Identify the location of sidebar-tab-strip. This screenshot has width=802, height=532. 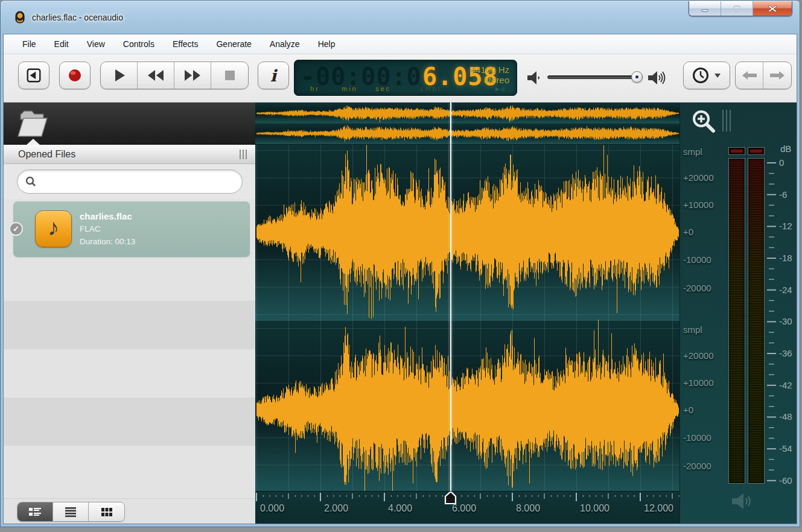
(129, 124).